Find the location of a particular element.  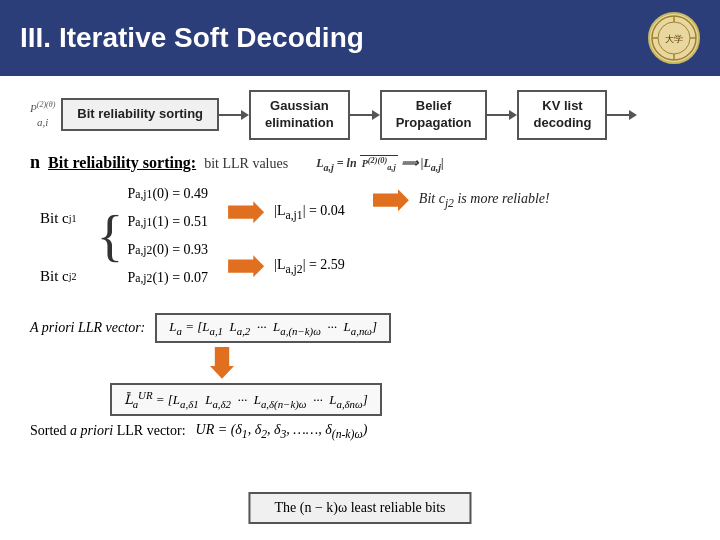

down-arrow-wrap is located at coordinates (360, 363).